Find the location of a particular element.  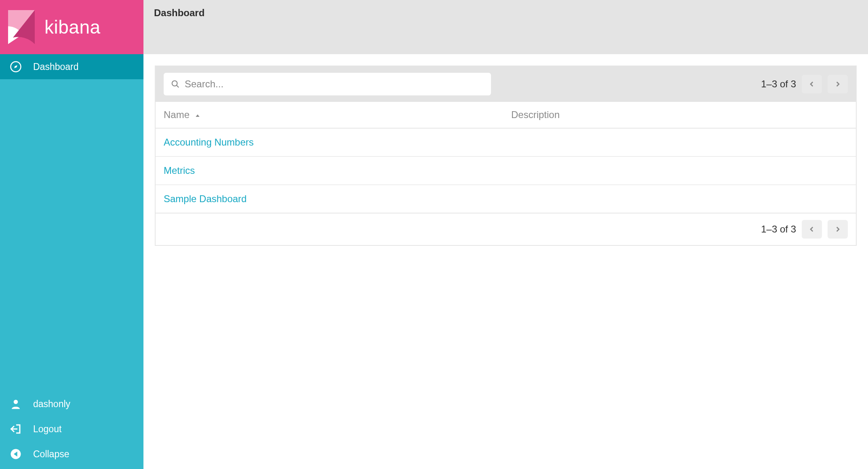

sidebar-item-dashboard: Dashboard is located at coordinates (72, 67).